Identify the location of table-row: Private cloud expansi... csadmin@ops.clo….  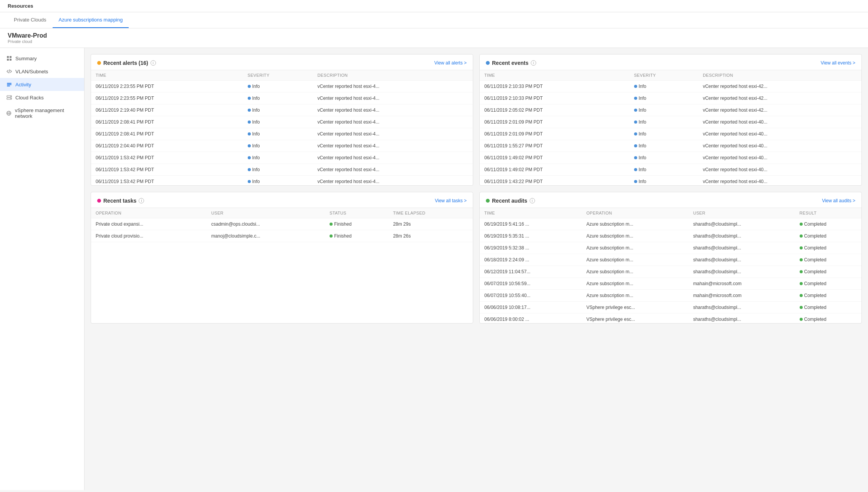
(282, 224).